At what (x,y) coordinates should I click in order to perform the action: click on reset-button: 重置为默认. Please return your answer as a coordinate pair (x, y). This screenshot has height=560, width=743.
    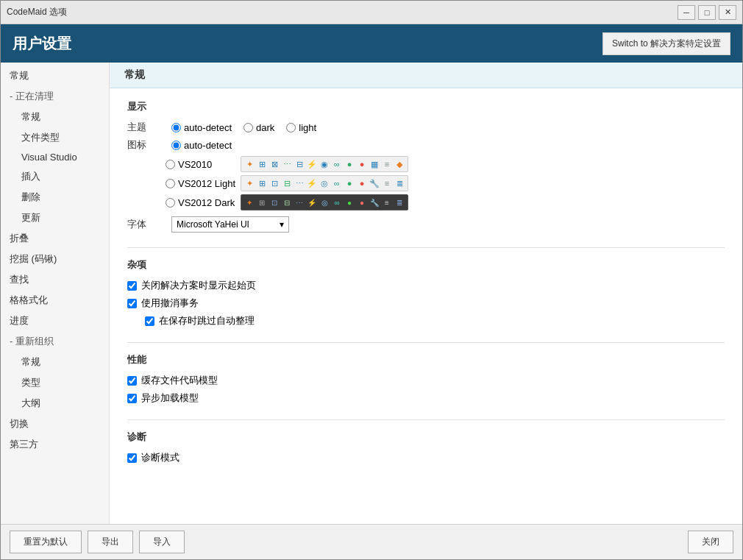
    Looking at the image, I should click on (46, 542).